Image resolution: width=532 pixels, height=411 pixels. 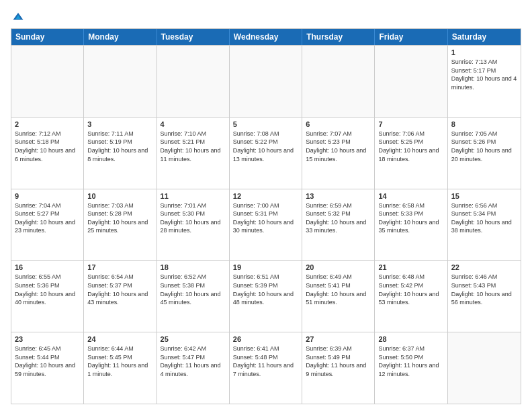 What do you see at coordinates (193, 339) in the screenshot?
I see `day-number: 25` at bounding box center [193, 339].